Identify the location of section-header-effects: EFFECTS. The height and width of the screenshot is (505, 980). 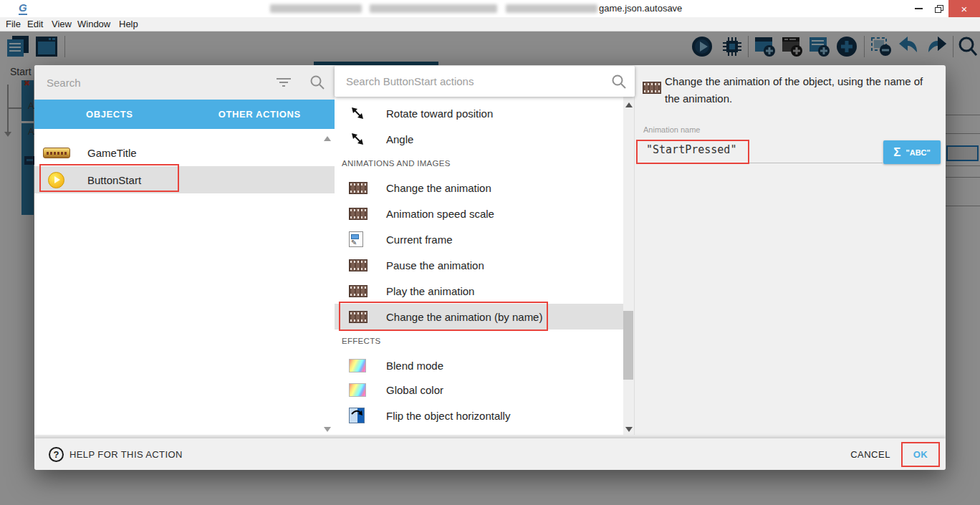
(361, 341).